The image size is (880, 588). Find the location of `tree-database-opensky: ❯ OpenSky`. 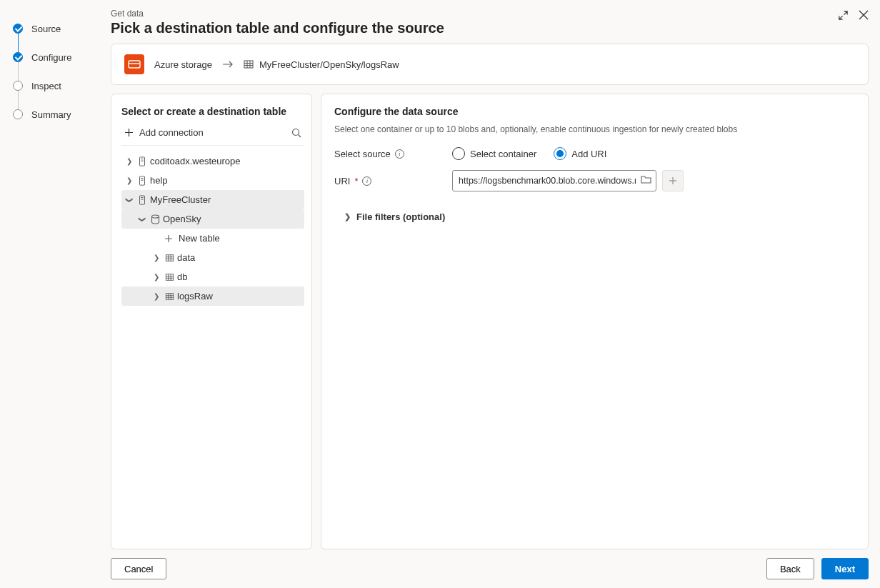

tree-database-opensky: ❯ OpenSky is located at coordinates (213, 219).